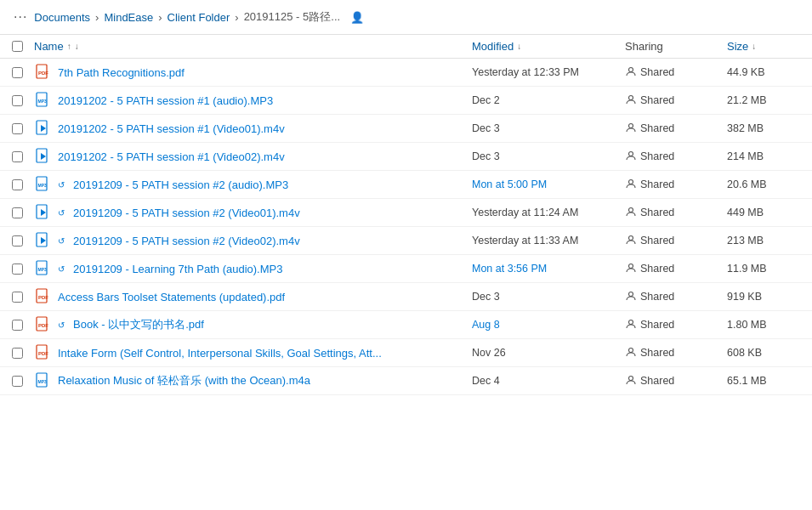  What do you see at coordinates (406, 325) in the screenshot?
I see `table-row: PDF ↺ Book - 以中文写的书名.pdf Aug 8 Shared 1.…` at bounding box center [406, 325].